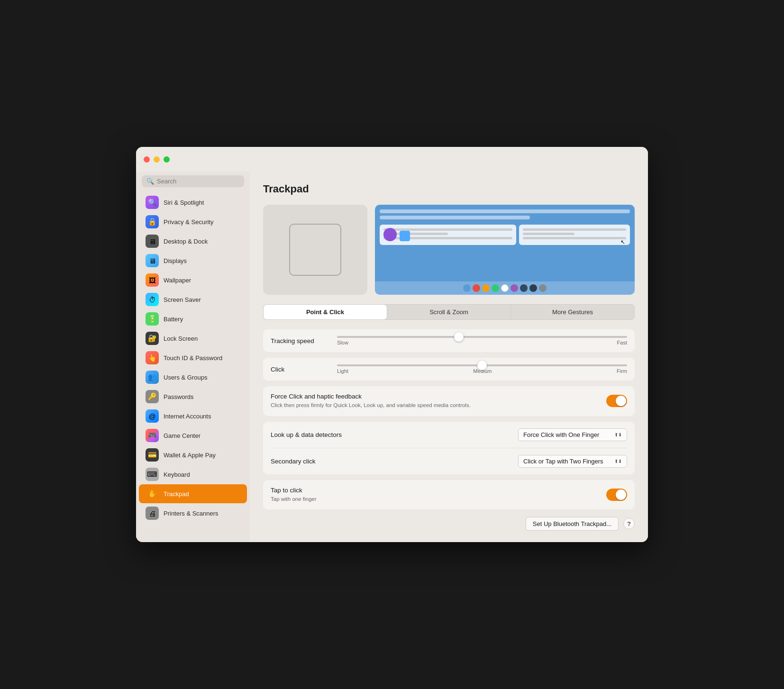  Describe the element at coordinates (482, 341) in the screenshot. I see `tracking-speed-slider-group: Slow Fast` at that location.